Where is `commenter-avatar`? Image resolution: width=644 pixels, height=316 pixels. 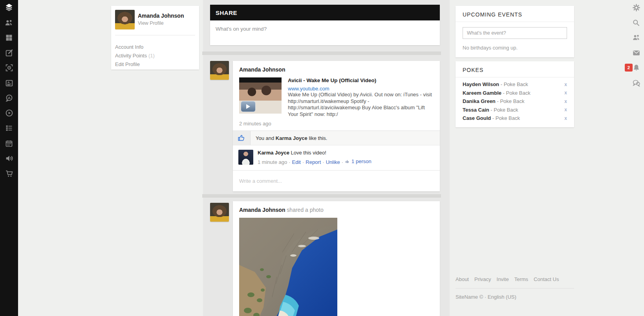 commenter-avatar is located at coordinates (246, 157).